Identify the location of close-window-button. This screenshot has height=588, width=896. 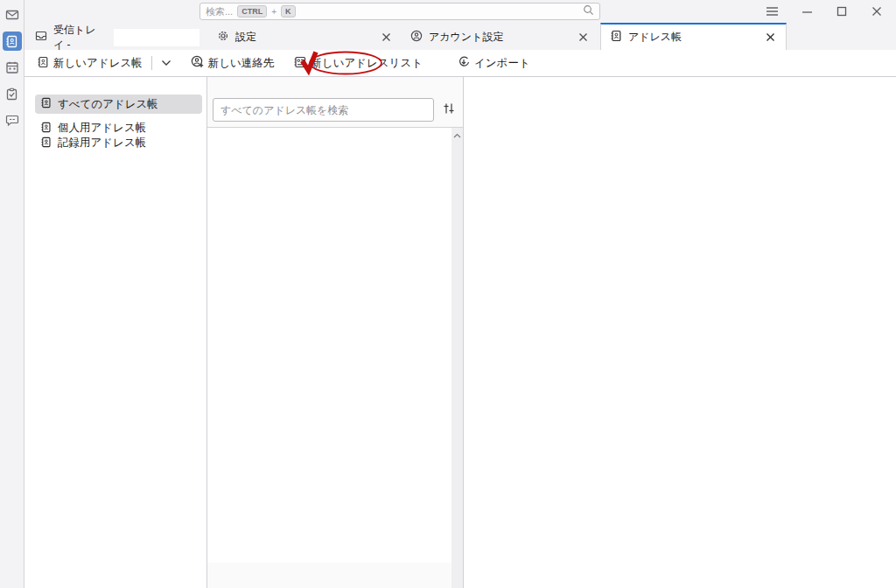
(877, 11).